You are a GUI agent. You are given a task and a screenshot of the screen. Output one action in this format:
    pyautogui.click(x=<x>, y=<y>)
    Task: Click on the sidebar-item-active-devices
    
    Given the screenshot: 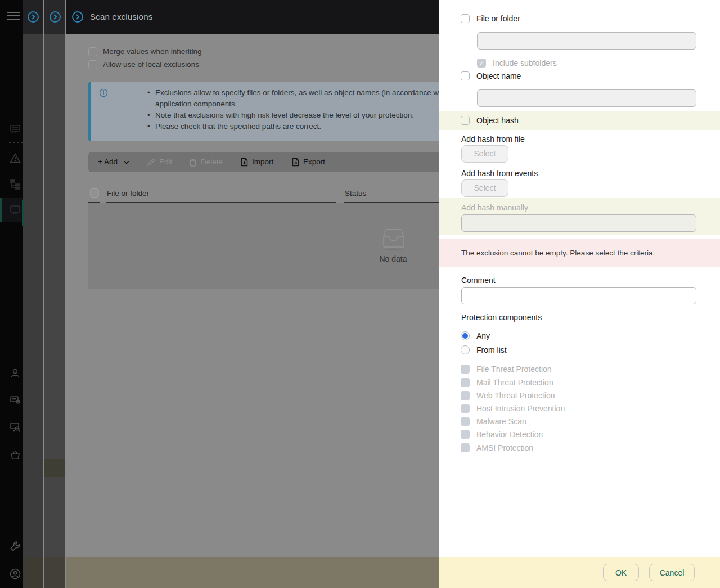 What is the action you would take?
    pyautogui.click(x=11, y=210)
    